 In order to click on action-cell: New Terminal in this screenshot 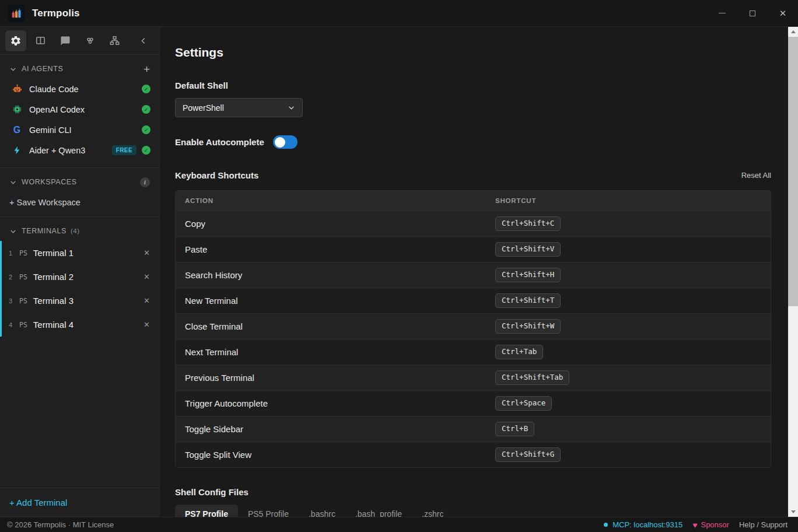, I will do `click(335, 301)`.